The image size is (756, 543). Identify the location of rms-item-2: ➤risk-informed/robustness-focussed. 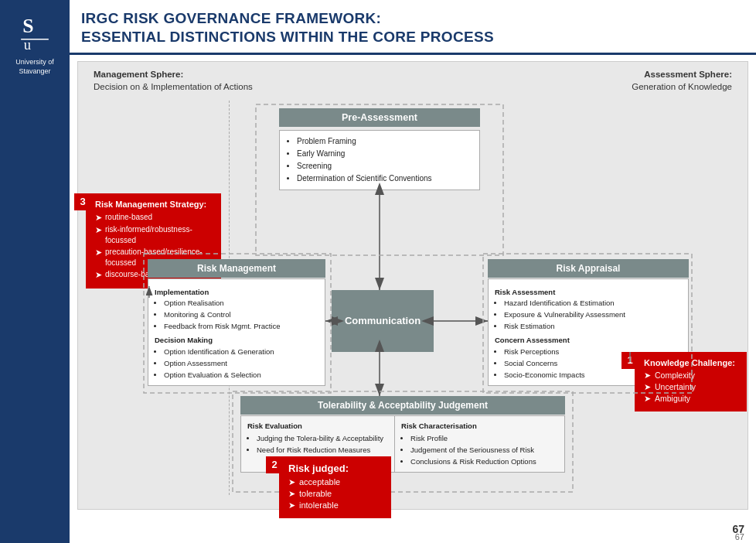
(153, 235).